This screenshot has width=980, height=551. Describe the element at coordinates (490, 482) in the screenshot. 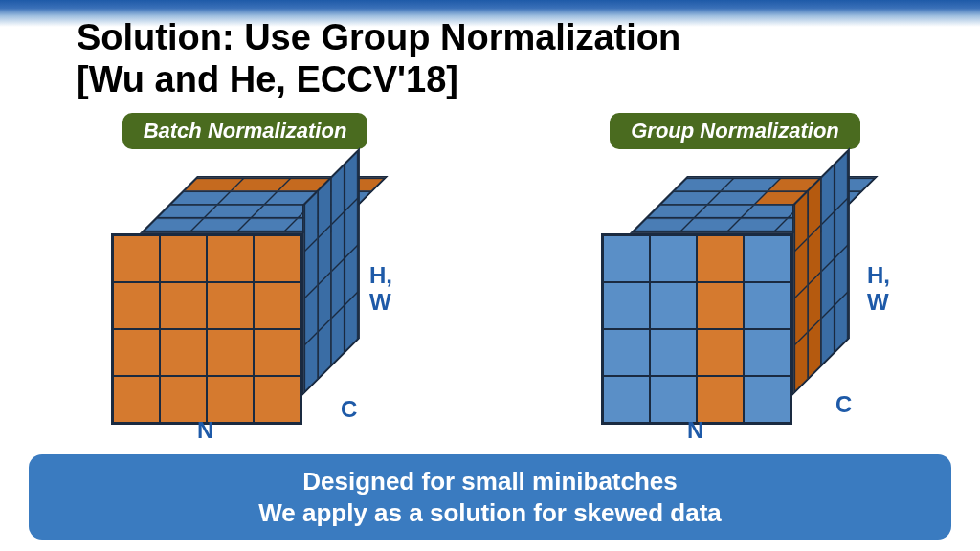

I see `footer-line1: Designed for small minibatches` at that location.